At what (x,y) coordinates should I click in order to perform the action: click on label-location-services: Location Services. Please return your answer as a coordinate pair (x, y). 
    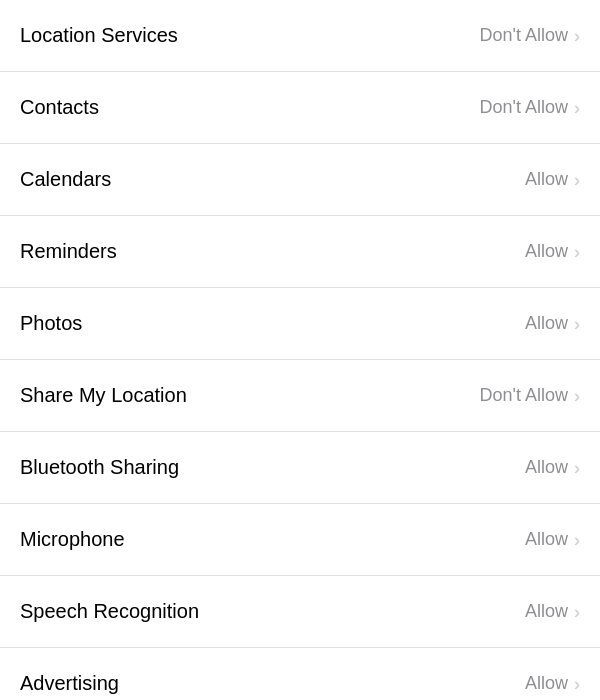
    Looking at the image, I should click on (99, 36).